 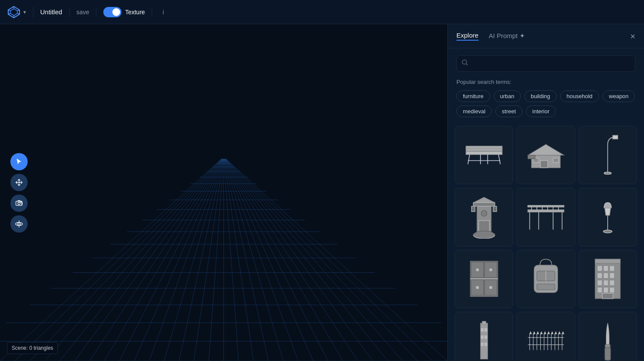 I want to click on camera-tool-button, so click(x=19, y=203).